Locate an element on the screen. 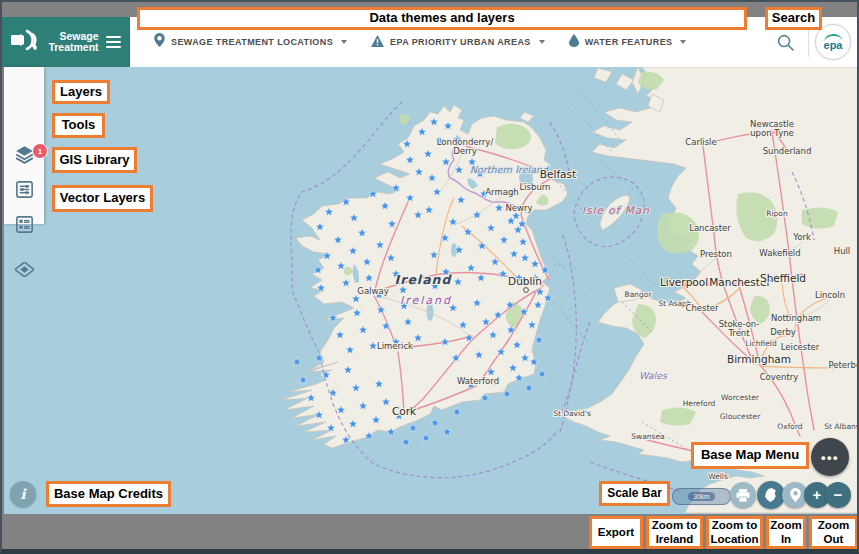 The width and height of the screenshot is (859, 554). map-label: Chester is located at coordinates (702, 308).